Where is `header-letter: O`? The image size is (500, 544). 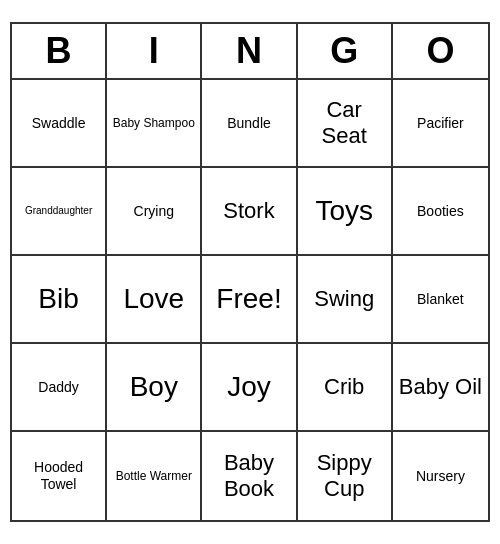
header-letter: O is located at coordinates (440, 51).